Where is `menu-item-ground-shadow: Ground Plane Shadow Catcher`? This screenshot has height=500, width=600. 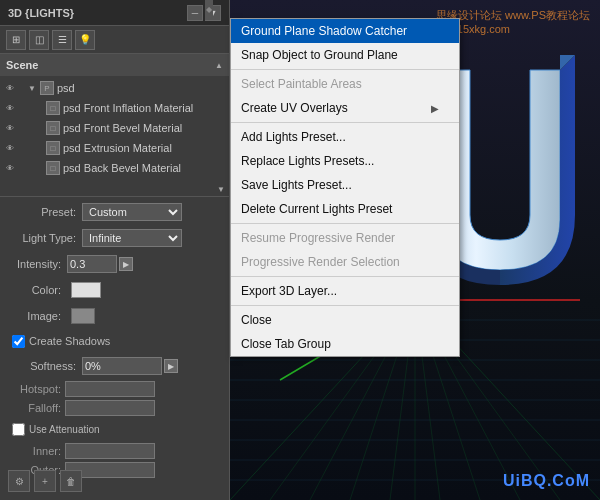 menu-item-ground-shadow: Ground Plane Shadow Catcher is located at coordinates (345, 31).